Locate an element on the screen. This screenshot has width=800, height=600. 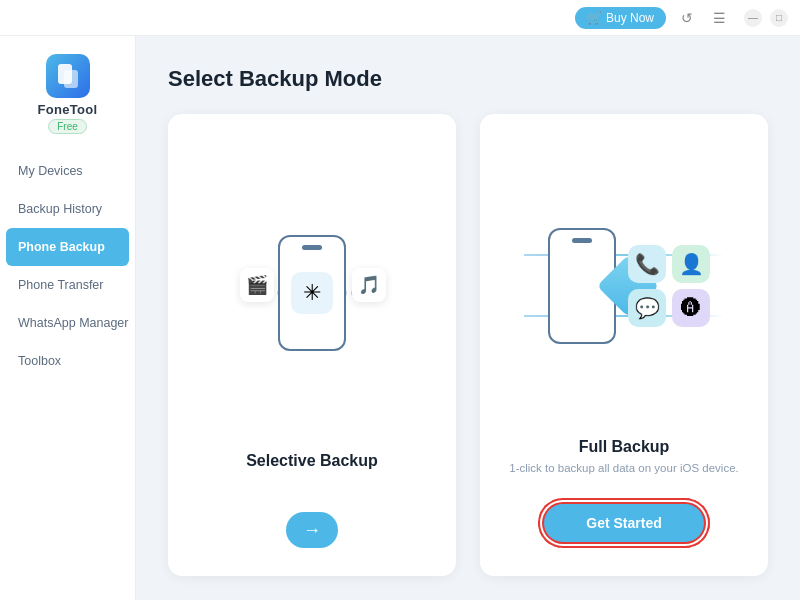
sidebar-item-whatsapp-manager: WhatsApp Manager is located at coordinates (68, 323).